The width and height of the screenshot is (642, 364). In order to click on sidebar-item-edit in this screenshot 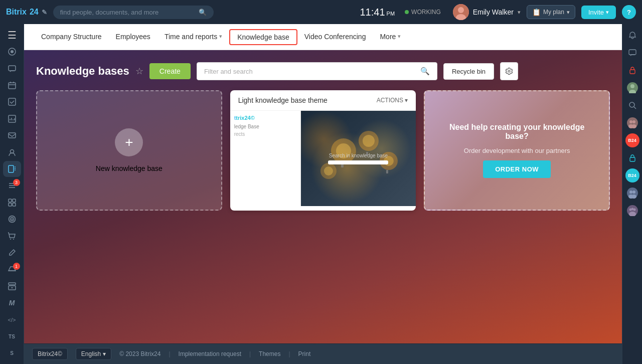, I will do `click(12, 253)`.